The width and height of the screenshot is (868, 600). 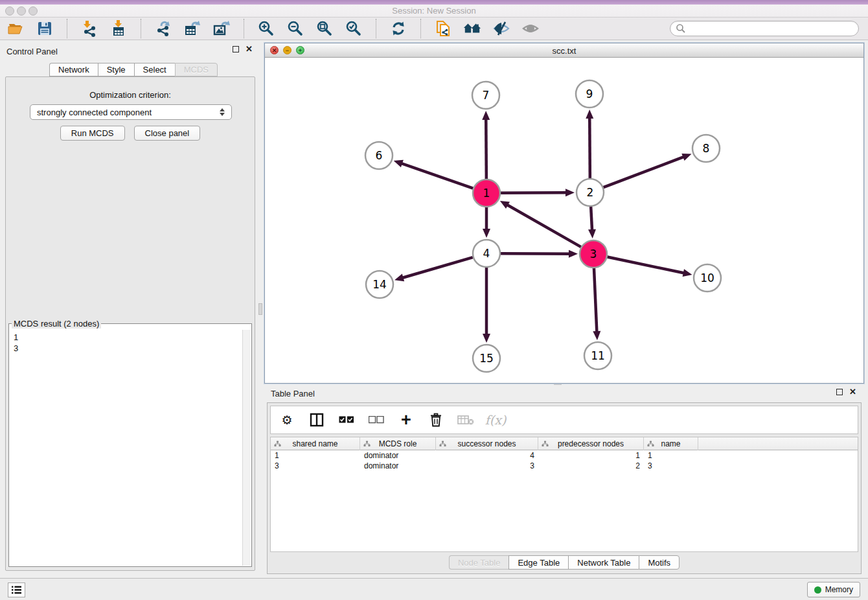 What do you see at coordinates (16, 29) in the screenshot?
I see `open-session-icon` at bounding box center [16, 29].